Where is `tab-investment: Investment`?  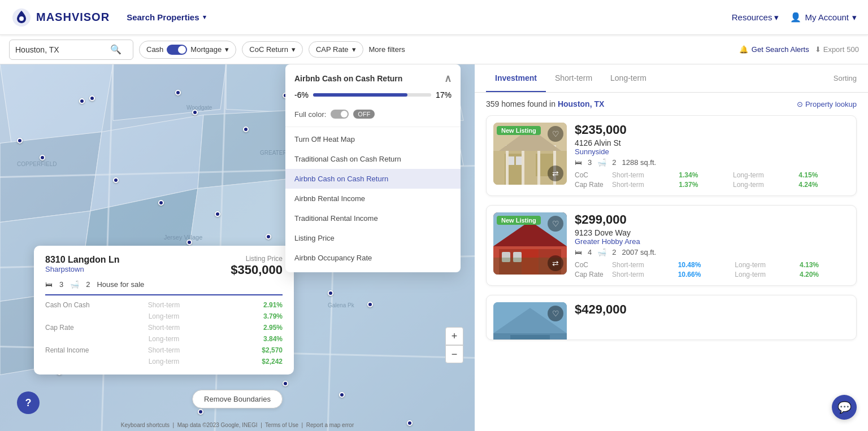 tab-investment: Investment is located at coordinates (516, 78).